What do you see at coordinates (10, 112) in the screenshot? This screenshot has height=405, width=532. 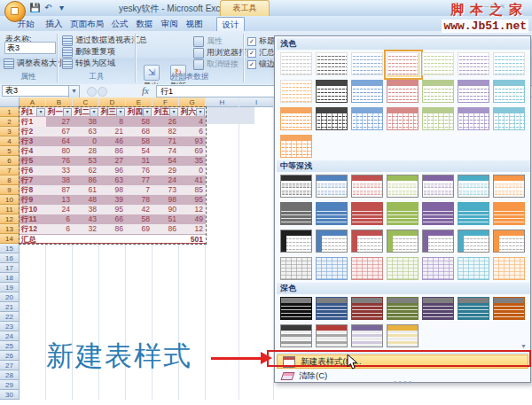 I see `row-header-1: 1` at bounding box center [10, 112].